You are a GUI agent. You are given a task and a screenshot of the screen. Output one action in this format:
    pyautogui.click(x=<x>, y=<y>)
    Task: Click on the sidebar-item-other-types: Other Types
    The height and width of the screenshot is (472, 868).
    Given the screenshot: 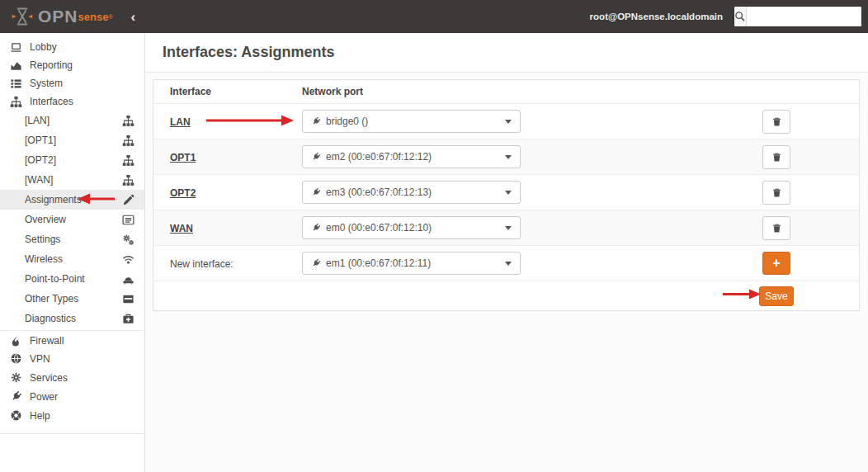 What is the action you would take?
    pyautogui.click(x=73, y=299)
    